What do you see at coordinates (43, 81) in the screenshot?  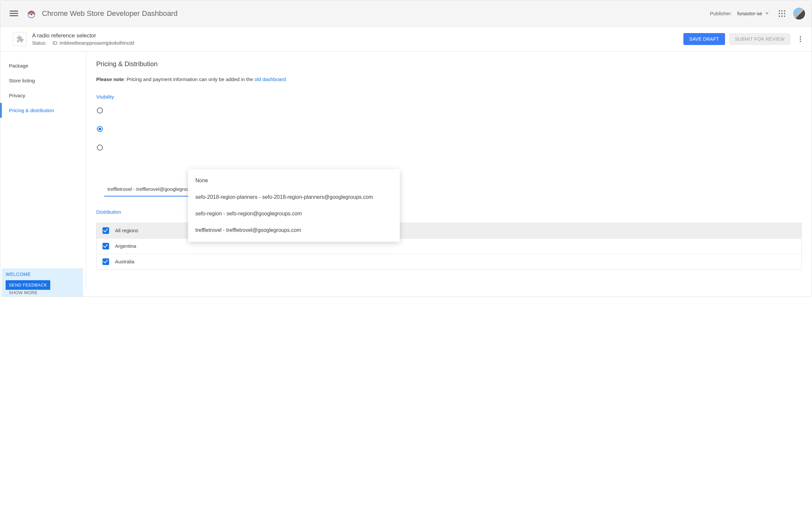 I see `sidebar-item-store-listing: Store listing` at bounding box center [43, 81].